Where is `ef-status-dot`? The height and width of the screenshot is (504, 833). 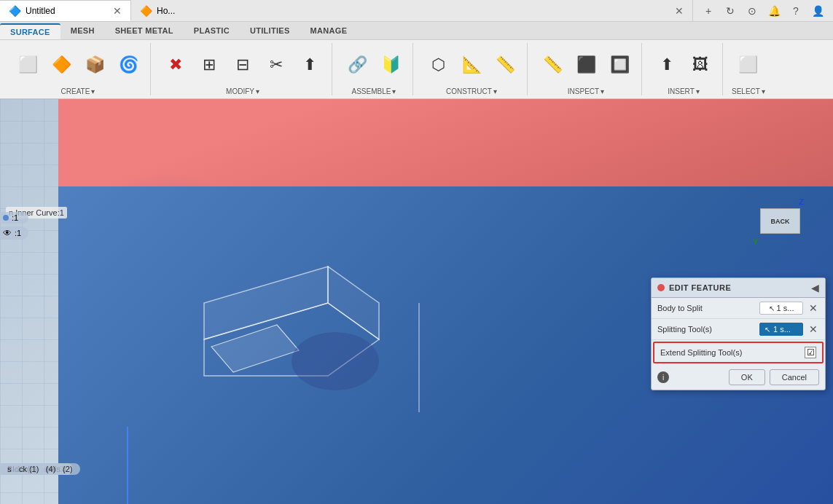
ef-status-dot is located at coordinates (661, 288).